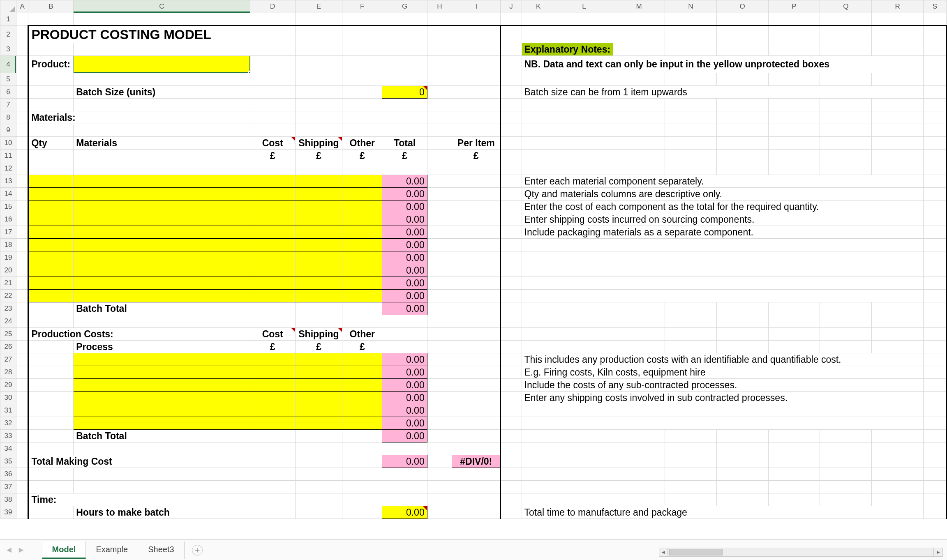 The height and width of the screenshot is (560, 947). I want to click on row-header-38: 38, so click(8, 500).